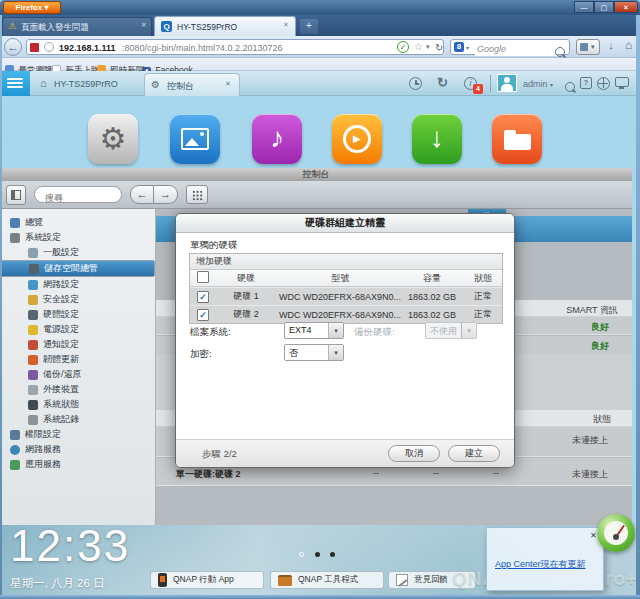 The height and width of the screenshot is (599, 640). I want to click on url-bar: 192.168.1.111 :8080/cgi-bin/main.html?4.…, so click(235, 47).